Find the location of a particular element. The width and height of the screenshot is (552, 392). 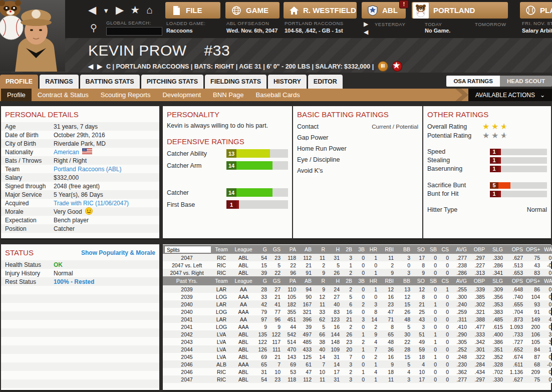

detail-link: American is located at coordinates (66, 152).